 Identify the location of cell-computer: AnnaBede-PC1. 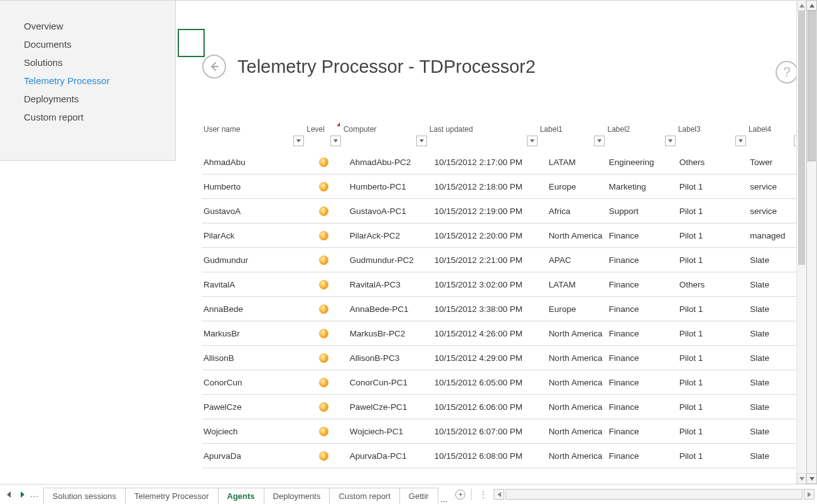
(386, 309).